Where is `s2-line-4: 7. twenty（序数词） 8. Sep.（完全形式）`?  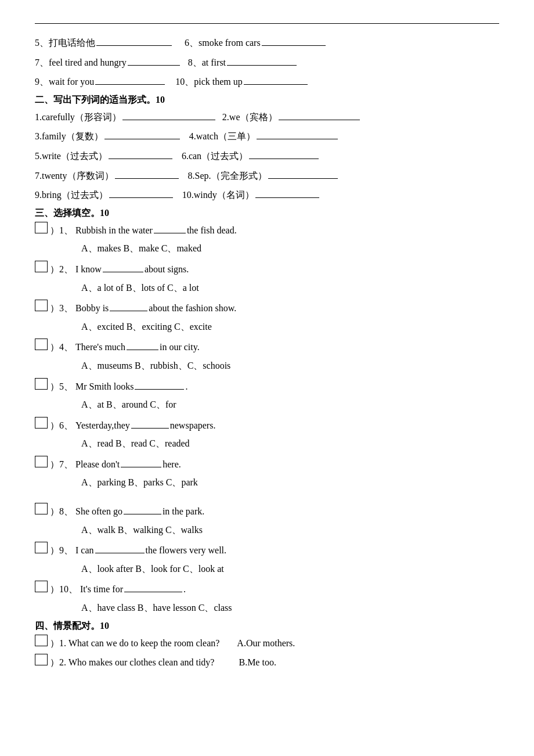
s2-line-4: 7. twenty（序数词） 8. Sep.（完全形式） is located at coordinates (267, 176).